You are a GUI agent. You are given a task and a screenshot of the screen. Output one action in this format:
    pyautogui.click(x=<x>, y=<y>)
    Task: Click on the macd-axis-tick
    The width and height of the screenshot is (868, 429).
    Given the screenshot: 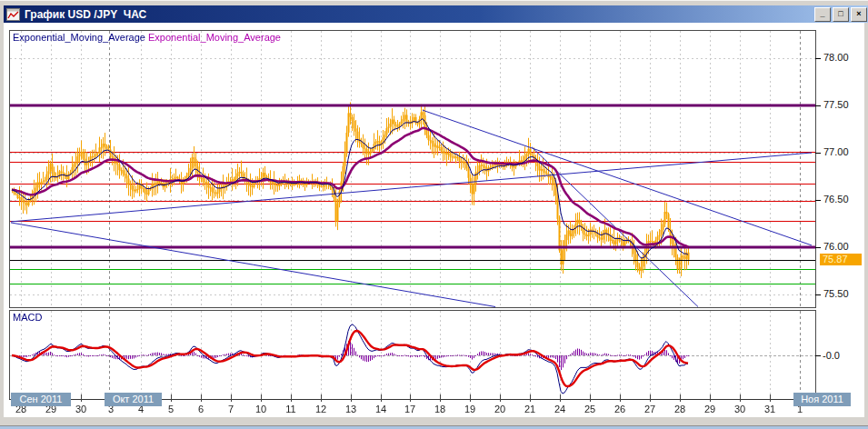 What is the action you would take?
    pyautogui.click(x=818, y=356)
    